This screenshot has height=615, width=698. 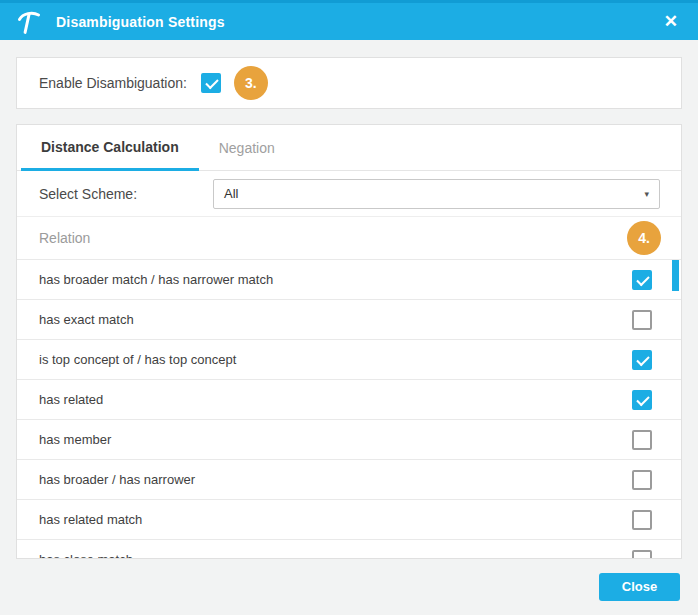 I want to click on step-badge-3: 3., so click(x=251, y=83).